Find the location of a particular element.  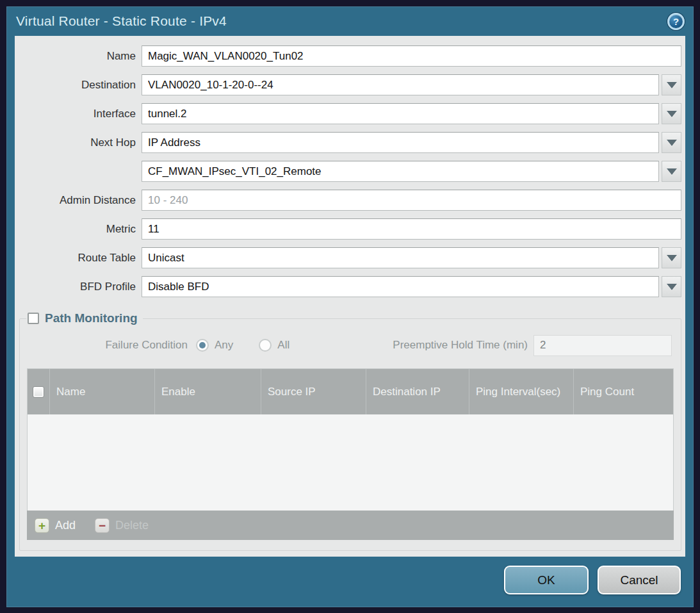

add-button-label: Add is located at coordinates (65, 525).